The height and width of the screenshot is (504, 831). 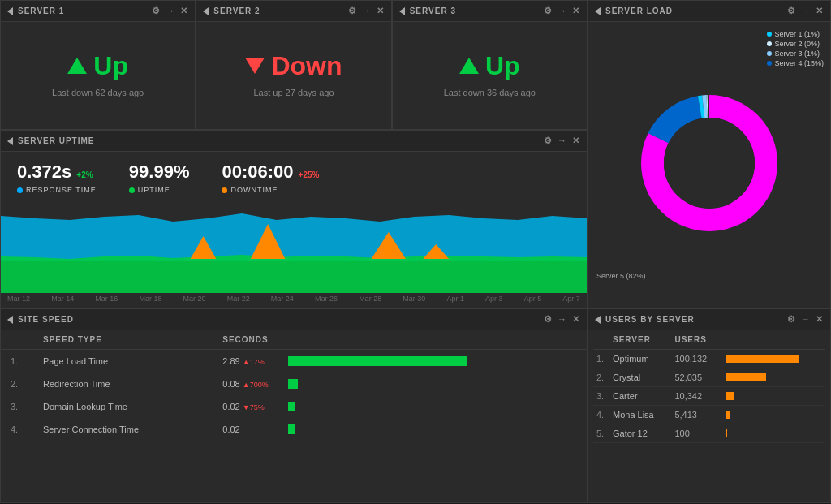 I want to click on legend-server2-dot, so click(x=769, y=44).